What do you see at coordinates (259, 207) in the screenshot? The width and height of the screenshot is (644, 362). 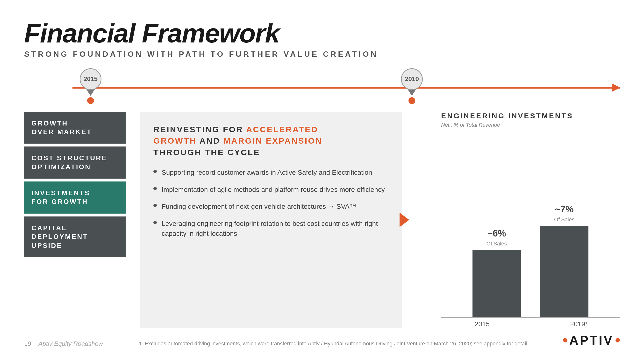 I see `bullet-text: Funding development of next-gen vehicle …` at bounding box center [259, 207].